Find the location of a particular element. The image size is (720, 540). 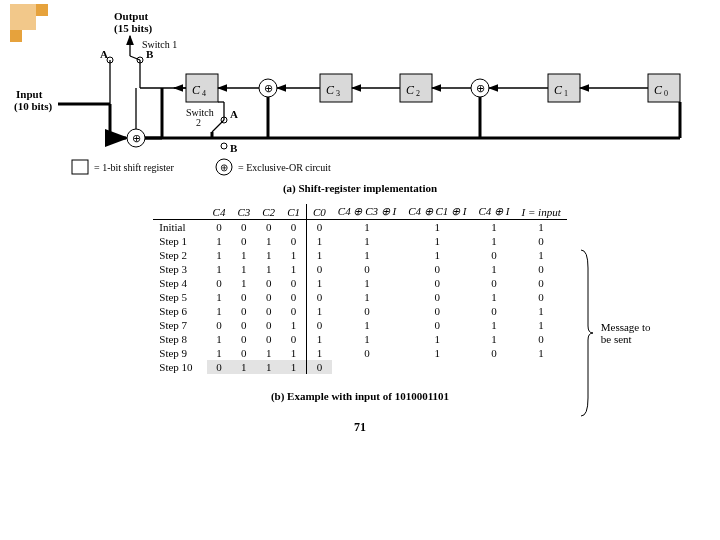

row-label: Step 2 is located at coordinates (180, 255).